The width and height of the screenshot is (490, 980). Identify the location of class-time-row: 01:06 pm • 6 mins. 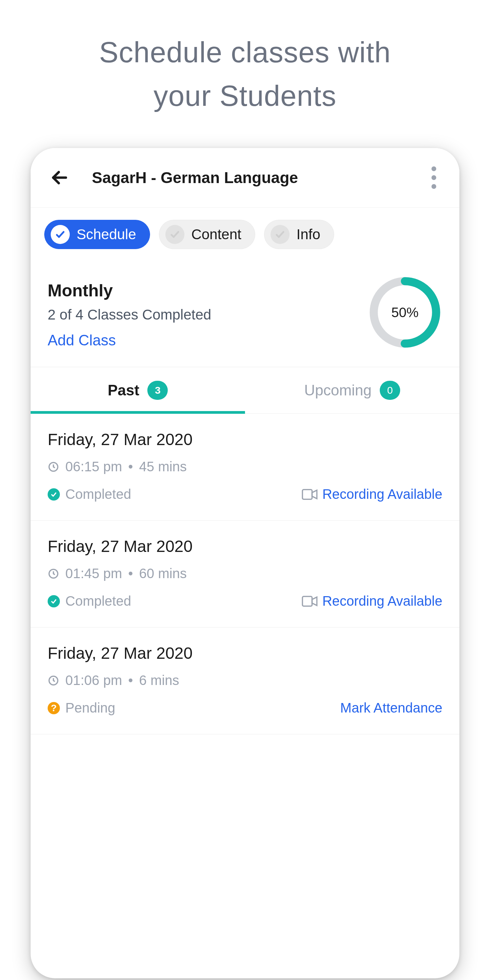
(245, 680).